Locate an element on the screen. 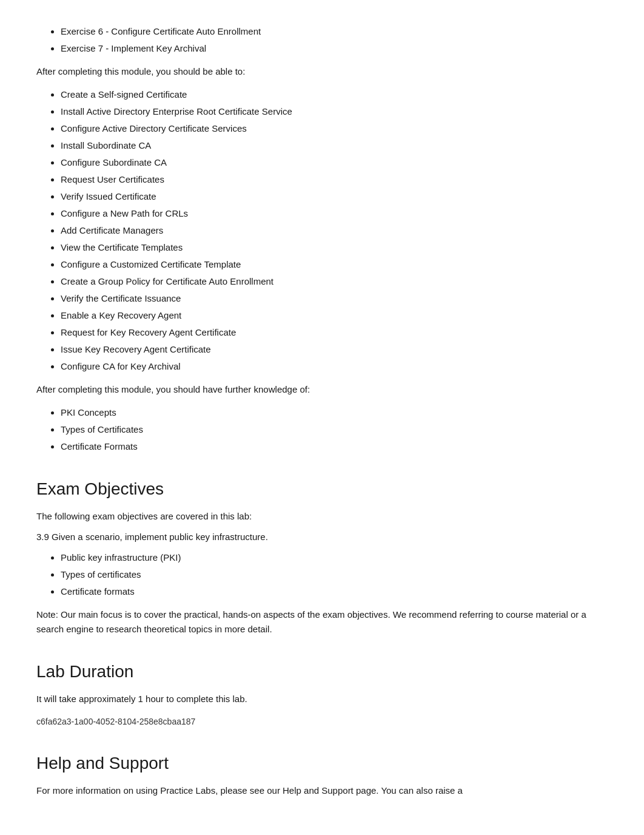 Image resolution: width=644 pixels, height=835 pixels. objective-15: Request for Key Recovery Agent Certifica… is located at coordinates (334, 333).